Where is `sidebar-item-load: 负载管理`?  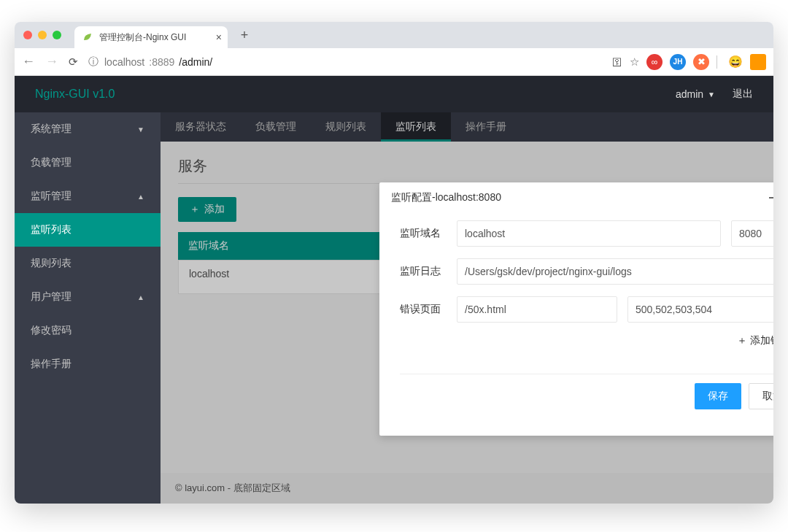
sidebar-item-load: 负载管理 is located at coordinates (88, 163).